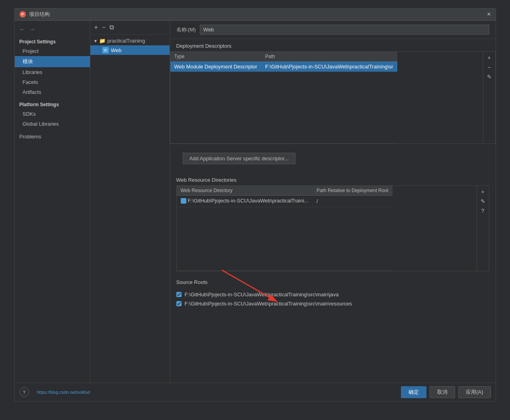 This screenshot has width=510, height=420. Describe the element at coordinates (130, 202) in the screenshot. I see `tree-panel: + − ⧉ ▼ 📁 practicalTraining W Web` at that location.